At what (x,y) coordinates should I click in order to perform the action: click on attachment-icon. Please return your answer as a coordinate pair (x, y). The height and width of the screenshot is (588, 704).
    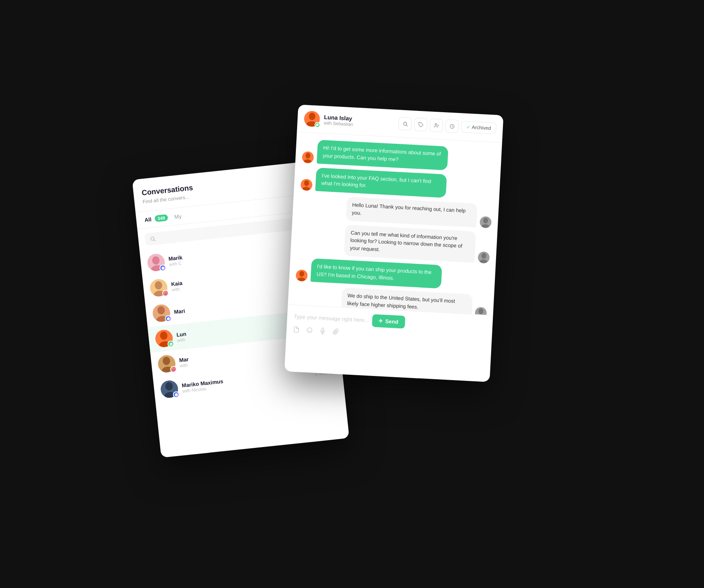
    Looking at the image, I should click on (335, 332).